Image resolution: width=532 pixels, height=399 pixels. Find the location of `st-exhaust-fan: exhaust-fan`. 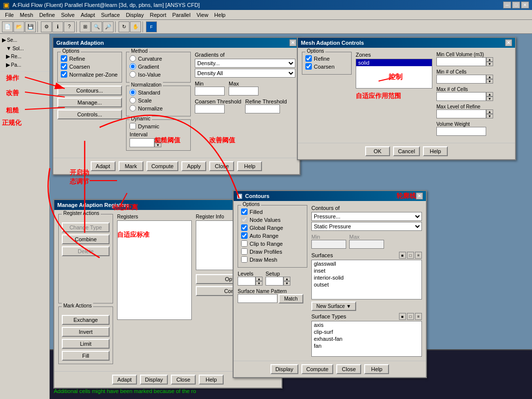

st-exhaust-fan: exhaust-fan is located at coordinates (367, 339).